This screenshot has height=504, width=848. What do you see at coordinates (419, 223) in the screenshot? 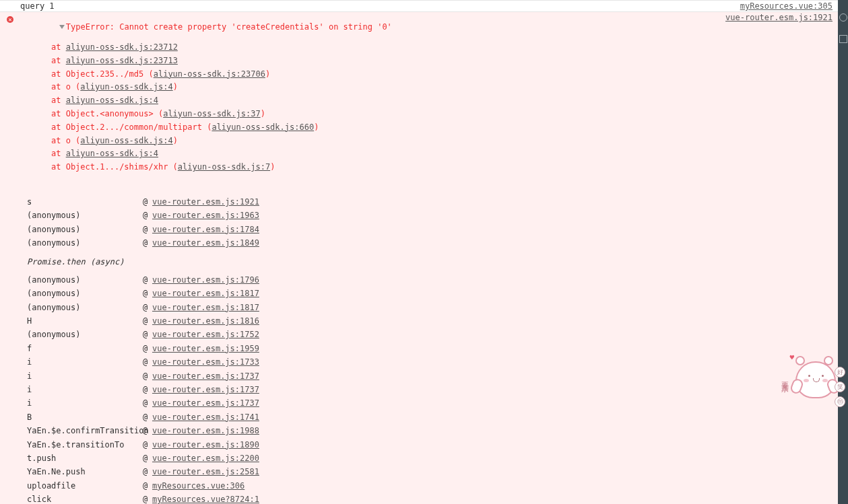
I see `call-stack: s@vue-router.esm.js:1921(anonymous)@vue-…` at bounding box center [419, 223].